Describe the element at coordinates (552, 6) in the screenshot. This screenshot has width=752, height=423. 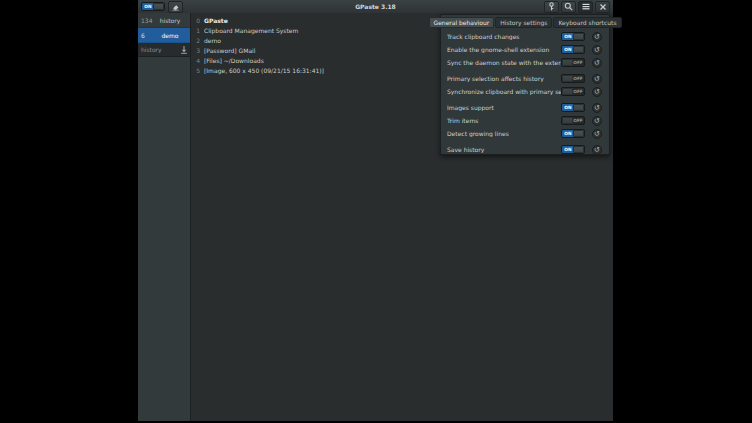
I see `key-icon` at that location.